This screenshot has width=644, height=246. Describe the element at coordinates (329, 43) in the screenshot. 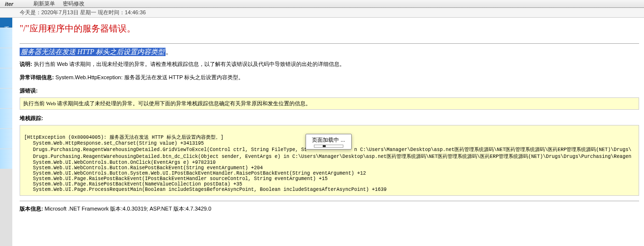

I see `divider` at that location.